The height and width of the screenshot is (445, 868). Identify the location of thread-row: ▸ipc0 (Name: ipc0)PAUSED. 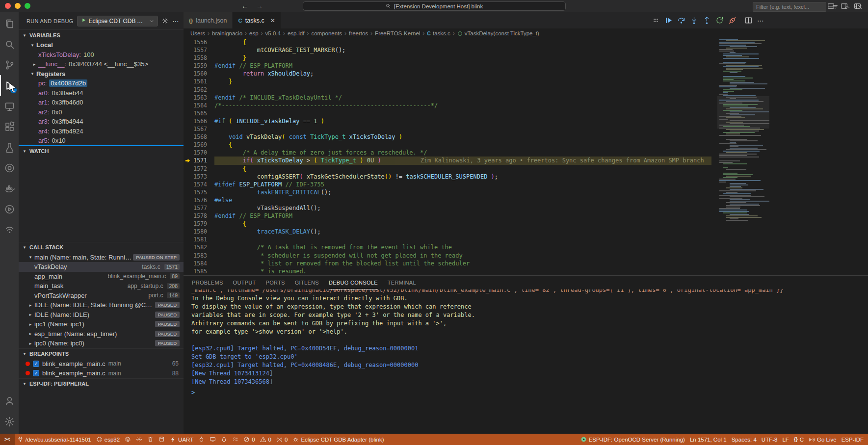
(101, 343).